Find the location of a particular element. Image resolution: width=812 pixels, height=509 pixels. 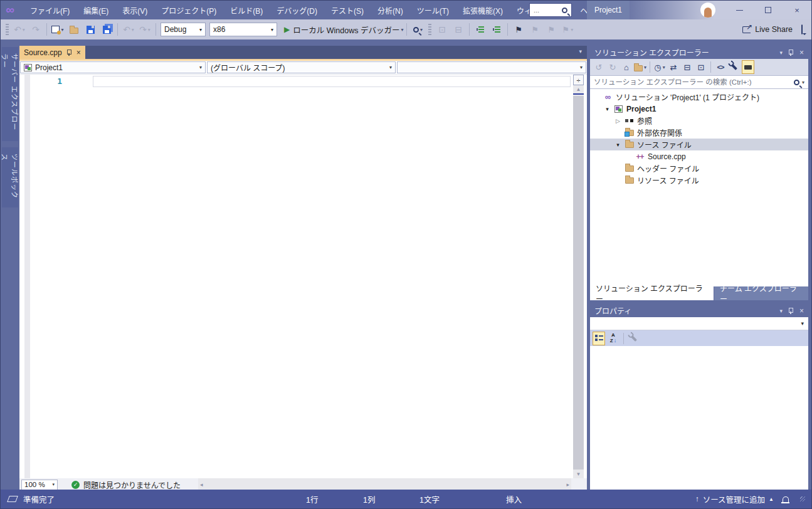

menu-view: 表示(V) is located at coordinates (135, 10).